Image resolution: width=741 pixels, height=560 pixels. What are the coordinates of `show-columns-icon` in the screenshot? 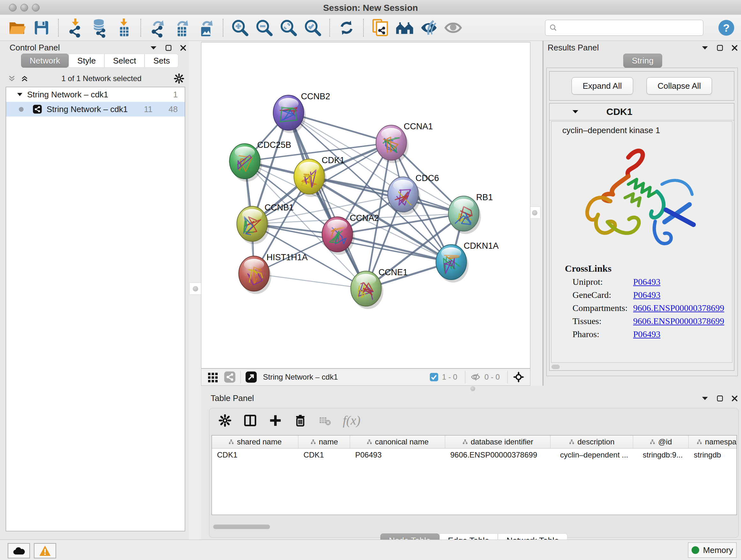 It's located at (250, 421).